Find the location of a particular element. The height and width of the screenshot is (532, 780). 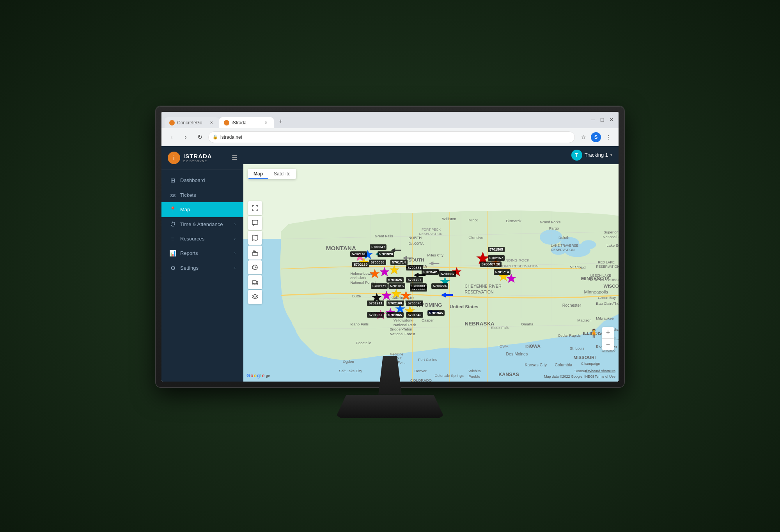

map-type-map: Map is located at coordinates (258, 174).